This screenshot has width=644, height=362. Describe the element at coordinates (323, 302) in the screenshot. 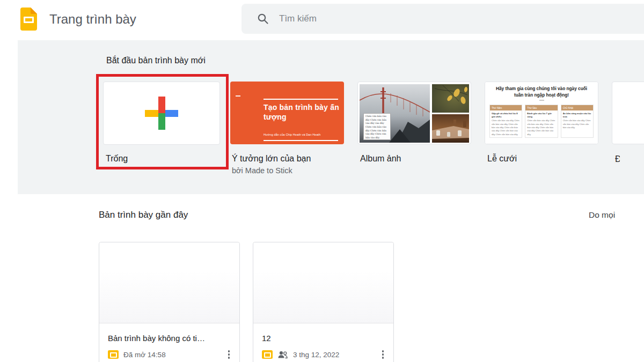

I see `recent-file-card: 12 3 thg 12, 2022` at that location.